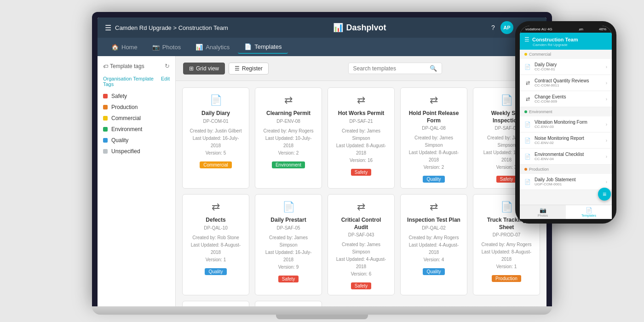 The width and height of the screenshot is (644, 322). I want to click on template-card: ⇄ Hold Point Release Form DP-QAL-08 Crea…, so click(434, 138).